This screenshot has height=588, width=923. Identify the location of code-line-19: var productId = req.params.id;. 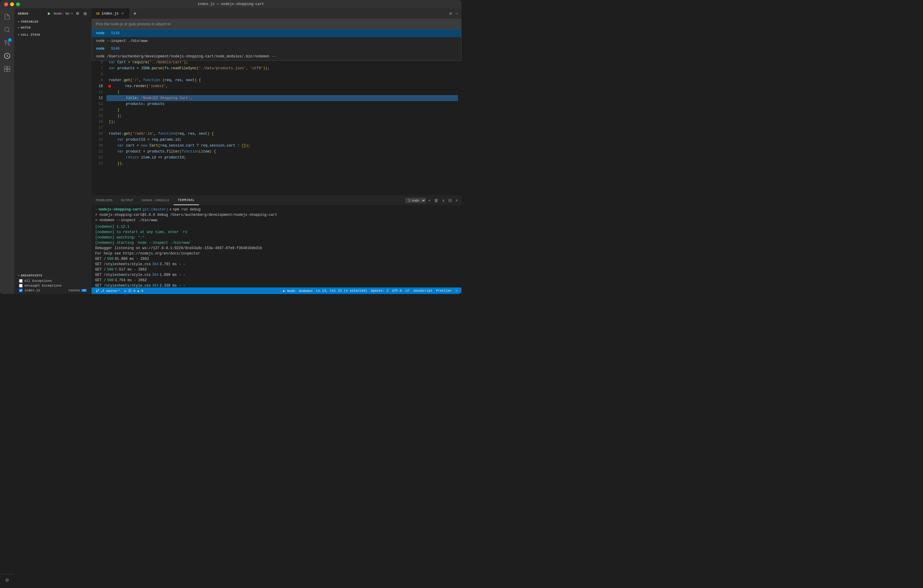
(282, 140).